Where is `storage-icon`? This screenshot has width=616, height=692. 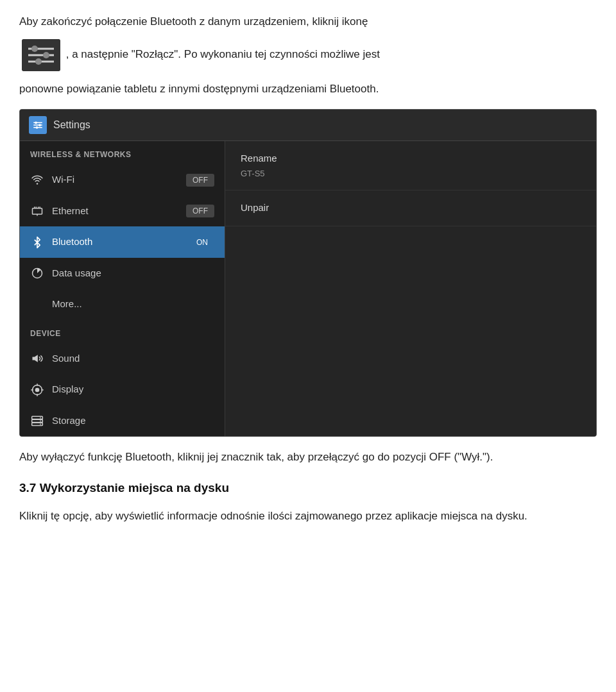
storage-icon is located at coordinates (37, 421).